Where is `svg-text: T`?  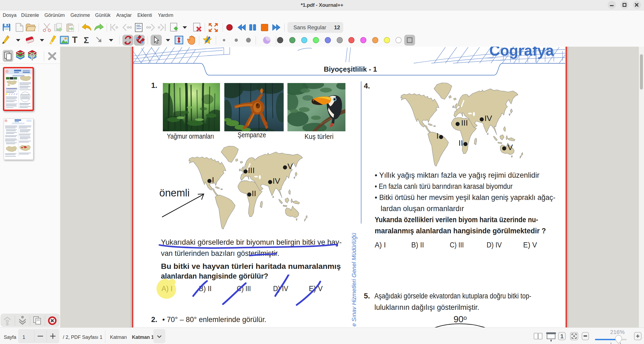 svg-text: T is located at coordinates (75, 40).